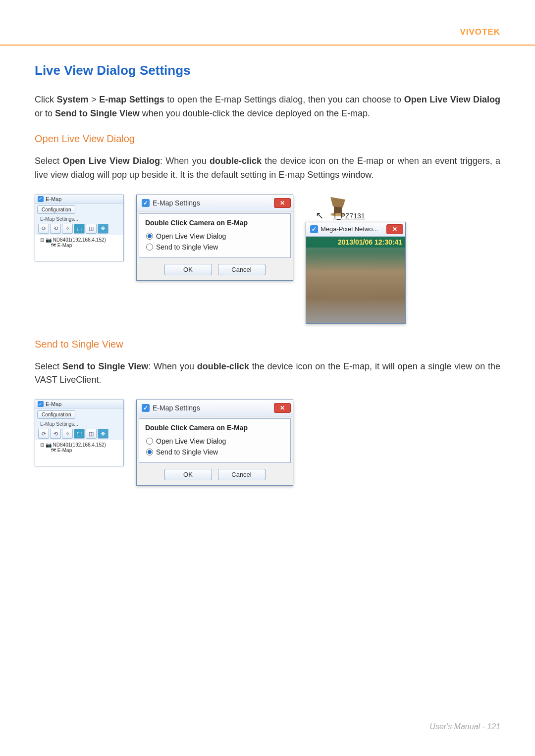  Describe the element at coordinates (359, 259) in the screenshot. I see `liveview-preview: ↖ 1_PZ7131 ✓ Mega-Pixel Netwo... ✕ 2013/…` at that location.